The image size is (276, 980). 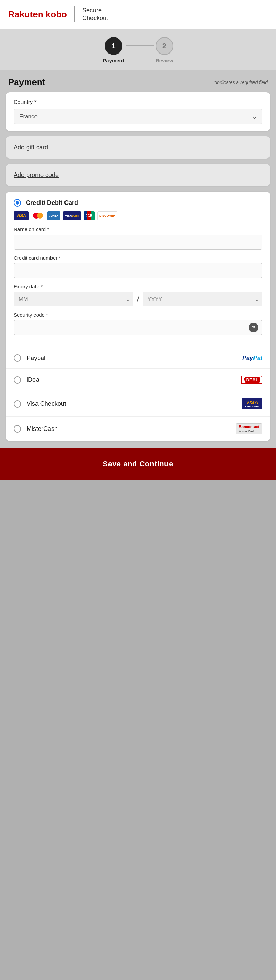 I want to click on step-1-label: Payment, so click(x=113, y=60).